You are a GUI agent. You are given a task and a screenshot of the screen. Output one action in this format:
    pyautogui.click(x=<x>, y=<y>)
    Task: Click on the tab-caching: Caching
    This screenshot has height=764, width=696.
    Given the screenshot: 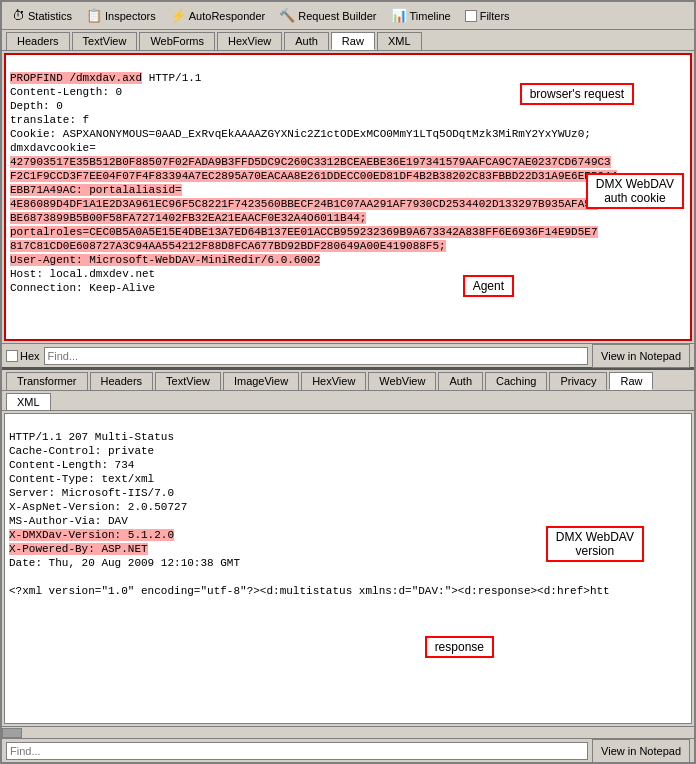 What is the action you would take?
    pyautogui.click(x=516, y=381)
    